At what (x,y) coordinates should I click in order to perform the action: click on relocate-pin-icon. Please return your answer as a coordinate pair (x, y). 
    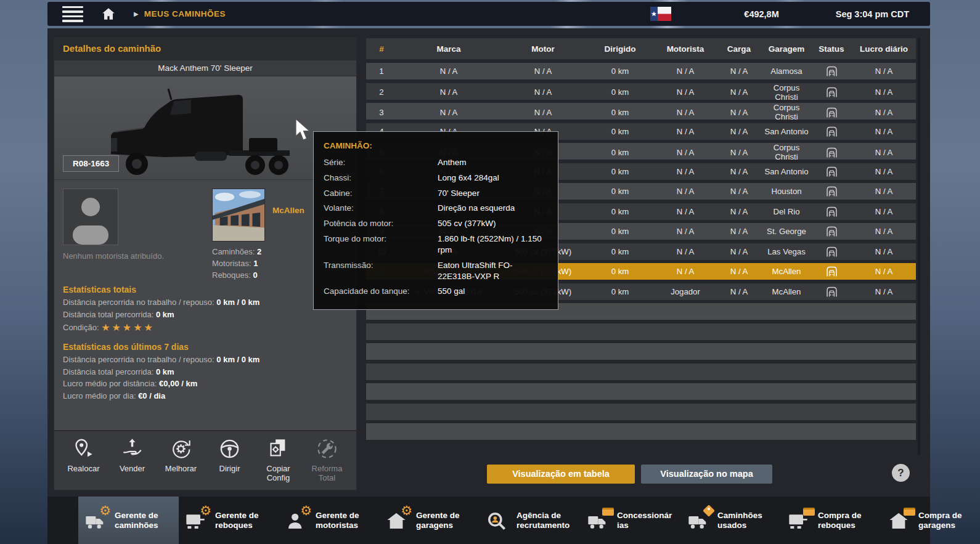
    Looking at the image, I should click on (84, 450).